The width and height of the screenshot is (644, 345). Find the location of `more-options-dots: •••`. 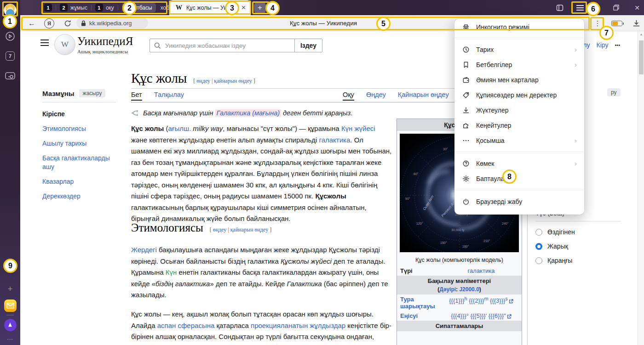

more-options-dots: ••• is located at coordinates (617, 45).